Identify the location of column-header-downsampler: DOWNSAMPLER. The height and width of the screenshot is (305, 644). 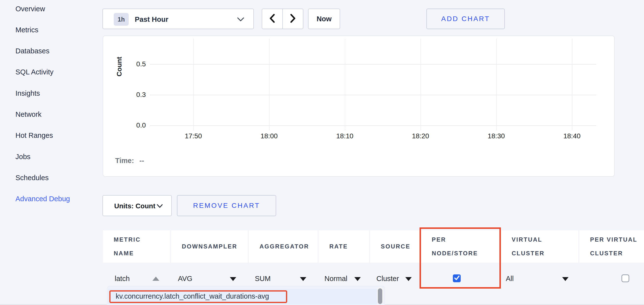
(210, 246).